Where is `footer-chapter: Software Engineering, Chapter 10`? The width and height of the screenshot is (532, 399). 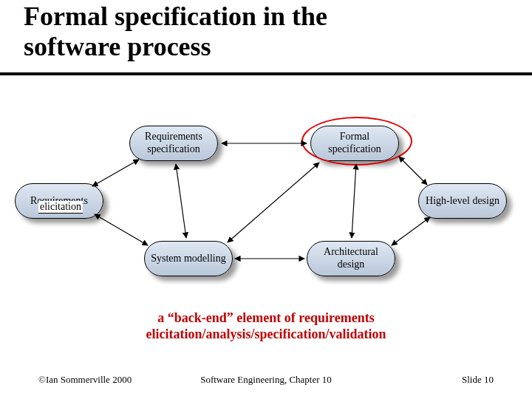 footer-chapter: Software Engineering, Chapter 10 is located at coordinates (266, 380).